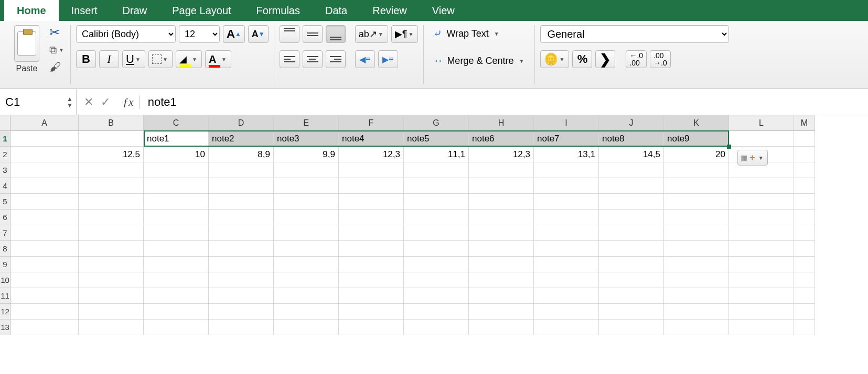  What do you see at coordinates (31, 10) in the screenshot?
I see `tab-home: Home` at bounding box center [31, 10].